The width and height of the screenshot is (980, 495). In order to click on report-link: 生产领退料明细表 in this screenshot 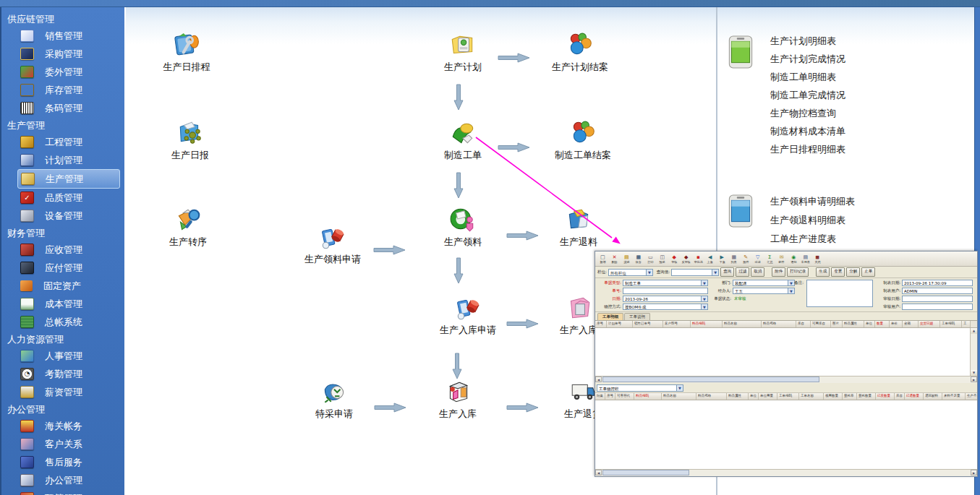, I will do `click(808, 220)`.